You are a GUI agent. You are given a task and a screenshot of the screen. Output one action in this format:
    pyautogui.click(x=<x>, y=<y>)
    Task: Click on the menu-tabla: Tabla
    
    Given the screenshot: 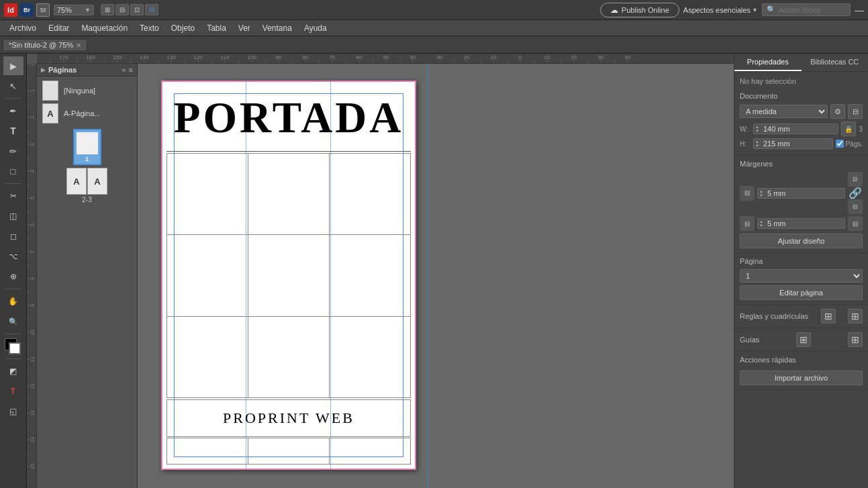 What is the action you would take?
    pyautogui.click(x=216, y=28)
    